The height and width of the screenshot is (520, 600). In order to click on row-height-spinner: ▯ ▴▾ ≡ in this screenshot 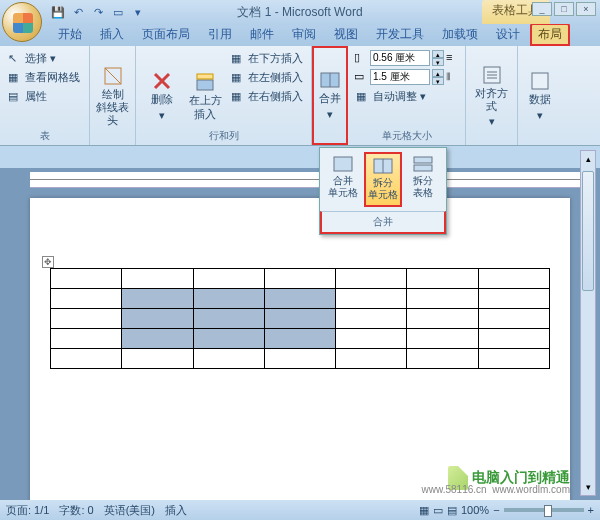, I will do `click(407, 58)`.